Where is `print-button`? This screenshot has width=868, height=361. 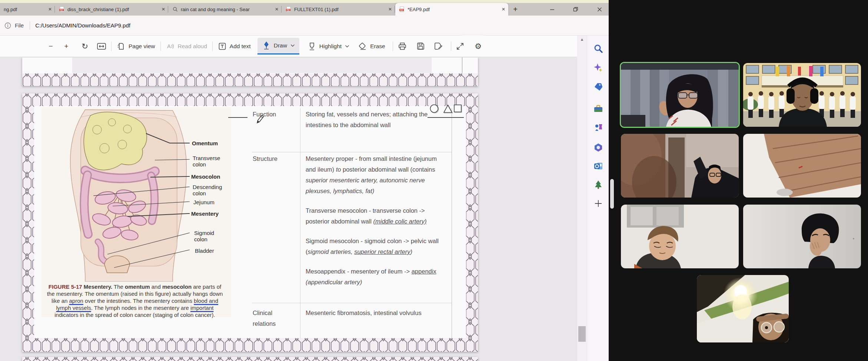
print-button is located at coordinates (402, 46).